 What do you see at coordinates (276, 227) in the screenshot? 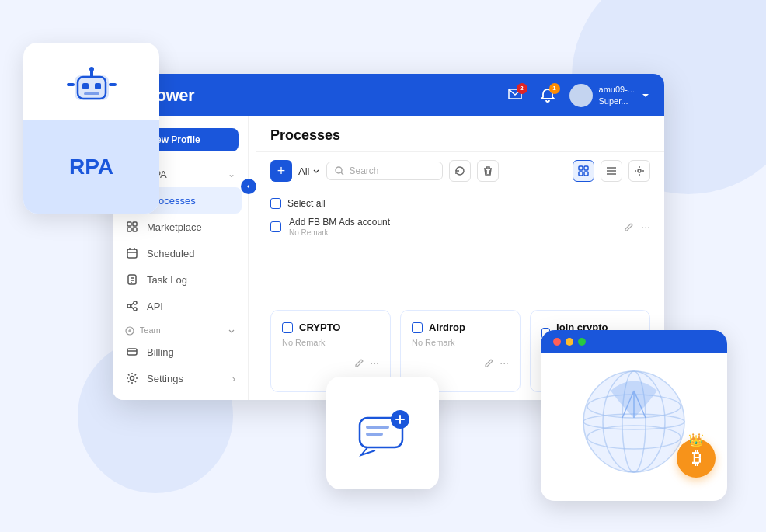
I see `item-checkbox` at bounding box center [276, 227].